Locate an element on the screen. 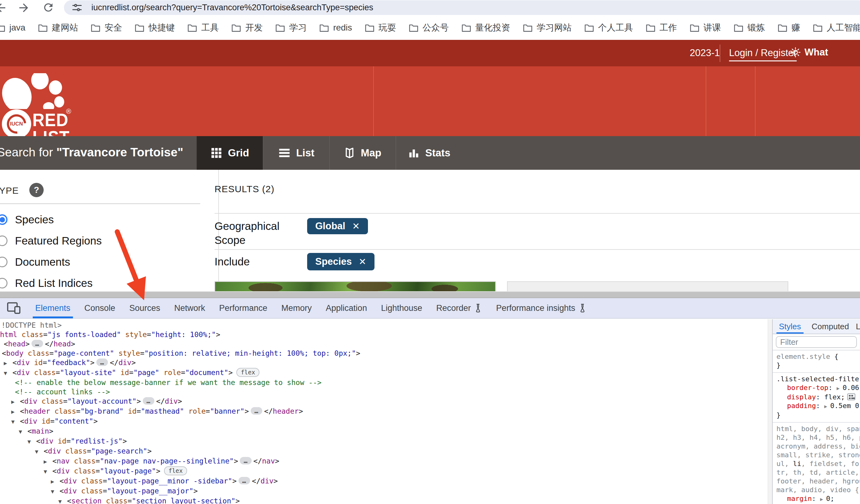  address-bar: iucnredlist.org/search?query=Travancore%… is located at coordinates (462, 8).